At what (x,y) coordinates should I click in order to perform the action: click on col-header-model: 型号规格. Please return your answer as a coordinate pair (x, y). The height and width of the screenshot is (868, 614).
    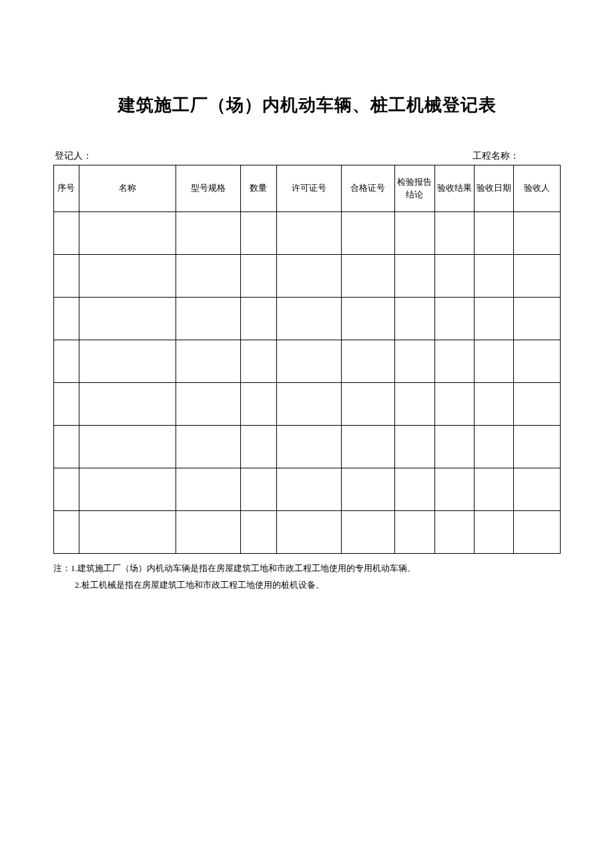
    Looking at the image, I should click on (208, 189).